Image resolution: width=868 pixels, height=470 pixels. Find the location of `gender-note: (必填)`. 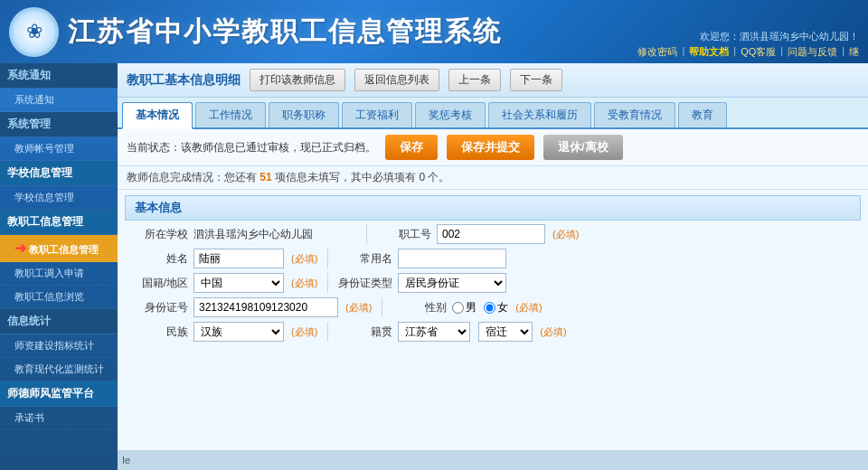

gender-note: (必填) is located at coordinates (528, 307).